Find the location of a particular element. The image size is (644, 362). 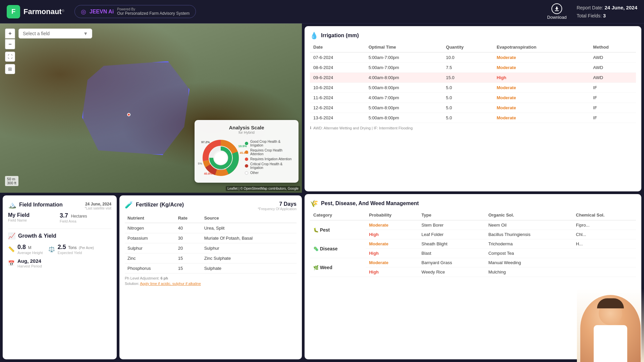

col-evapotranspiration: Evapotranspiration is located at coordinates (542, 47).